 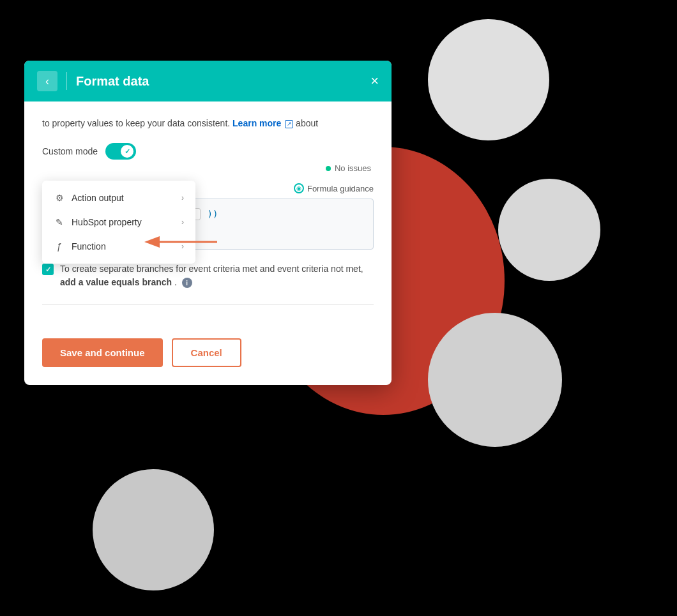 I want to click on hubspot-property-icon: ✎, so click(x=59, y=222).